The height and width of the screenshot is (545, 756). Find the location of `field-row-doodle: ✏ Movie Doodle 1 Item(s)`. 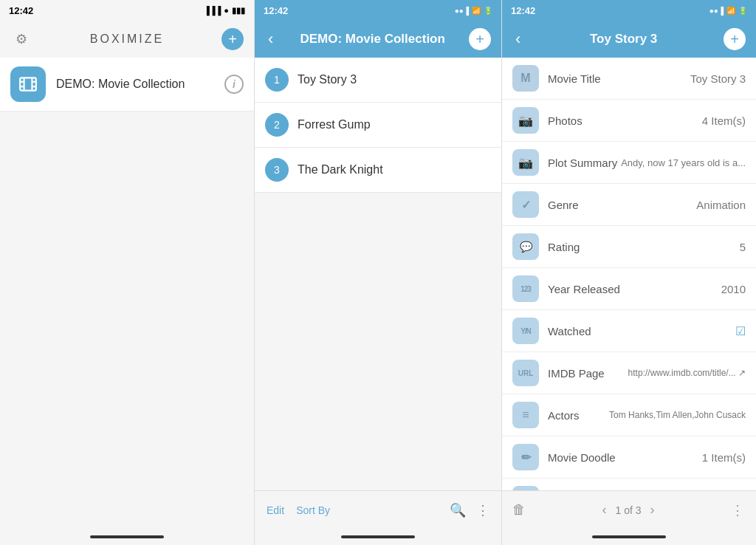

field-row-doodle: ✏ Movie Doodle 1 Item(s) is located at coordinates (629, 458).